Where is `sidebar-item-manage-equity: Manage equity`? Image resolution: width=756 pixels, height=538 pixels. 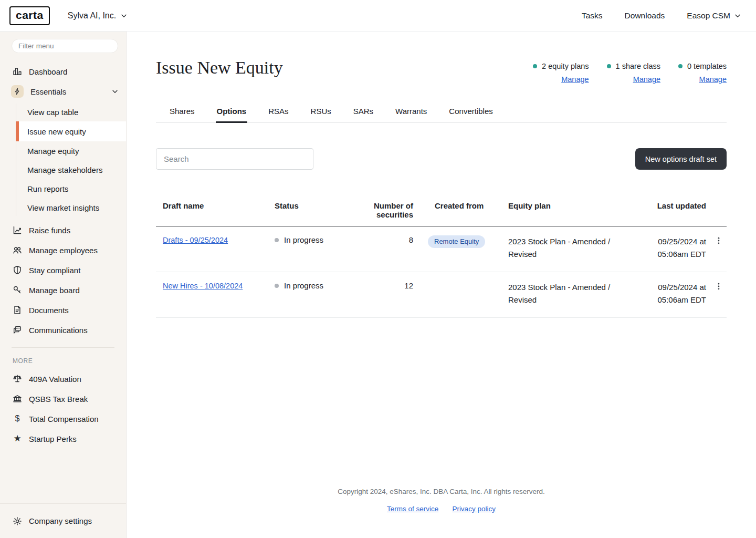 sidebar-item-manage-equity: Manage equity is located at coordinates (71, 151).